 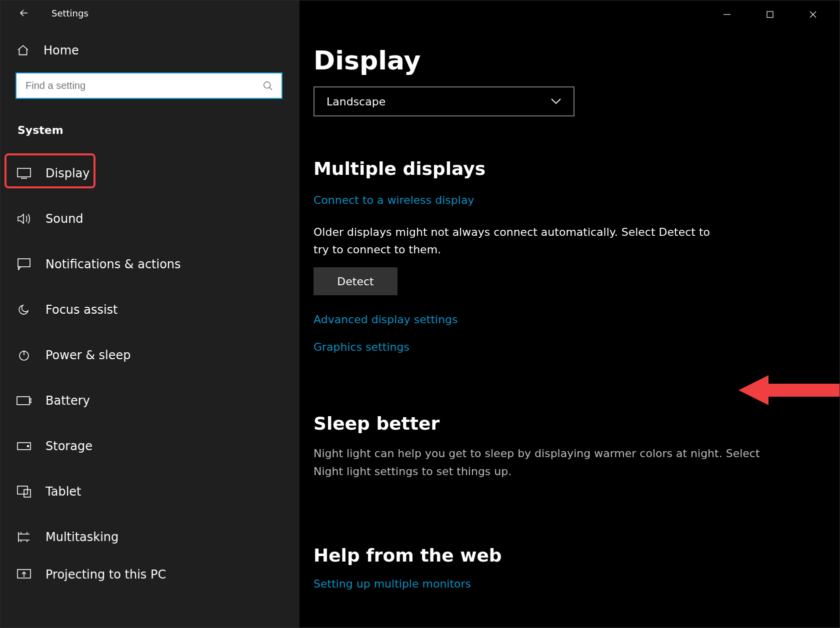 I want to click on link-setting-up-multiple-monitors: Setting up multiple monitors, so click(x=392, y=584).